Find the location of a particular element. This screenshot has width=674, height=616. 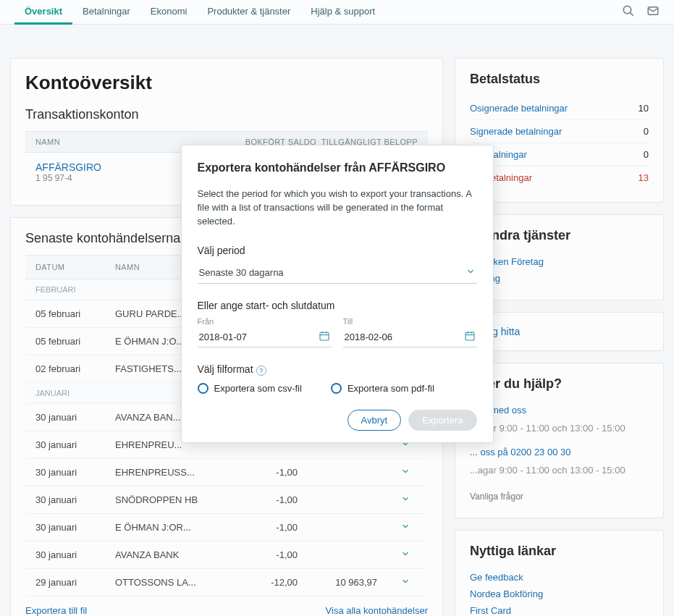

radio-pdf: Exportera som pdf-fil is located at coordinates (382, 388).